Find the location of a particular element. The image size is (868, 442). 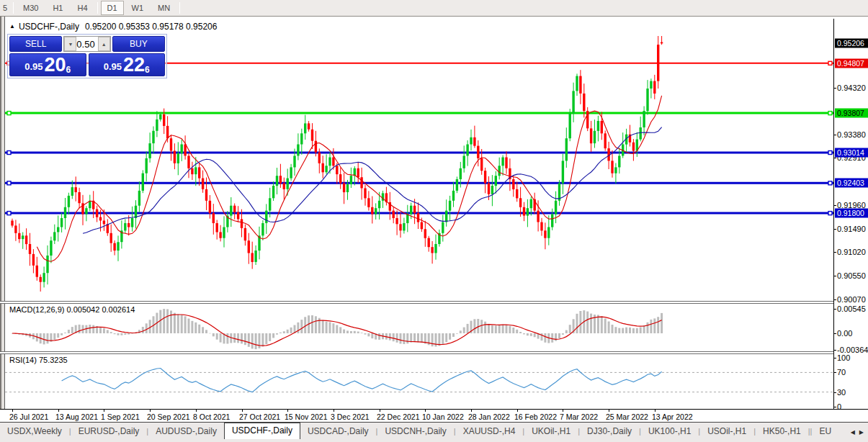

date-axis-label: 26 Jul 2021 is located at coordinates (29, 417).